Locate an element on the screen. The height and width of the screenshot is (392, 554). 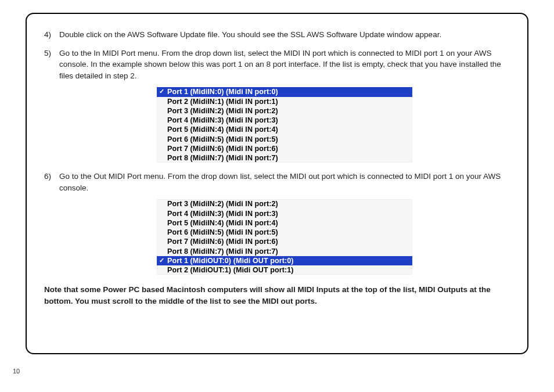
page-number: 10 is located at coordinates (16, 371).